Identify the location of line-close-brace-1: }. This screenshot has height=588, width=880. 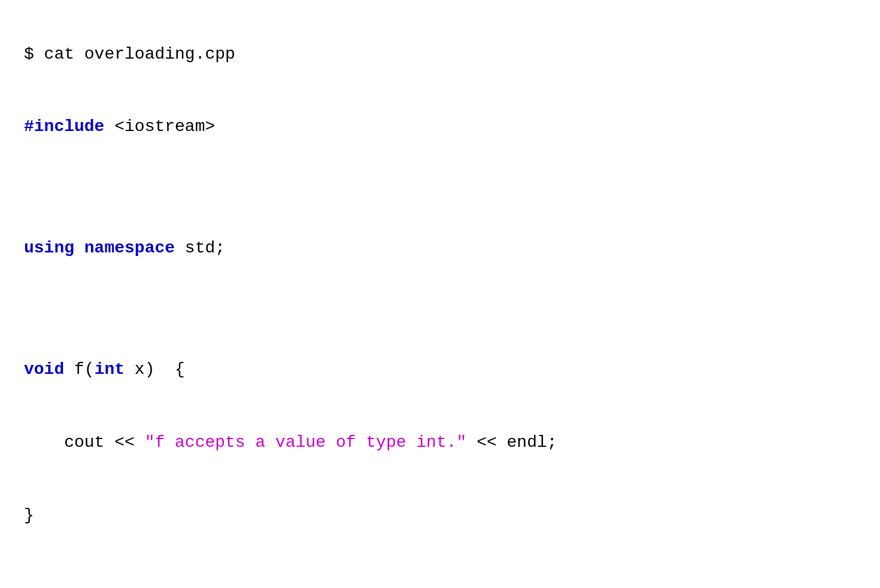
(29, 516).